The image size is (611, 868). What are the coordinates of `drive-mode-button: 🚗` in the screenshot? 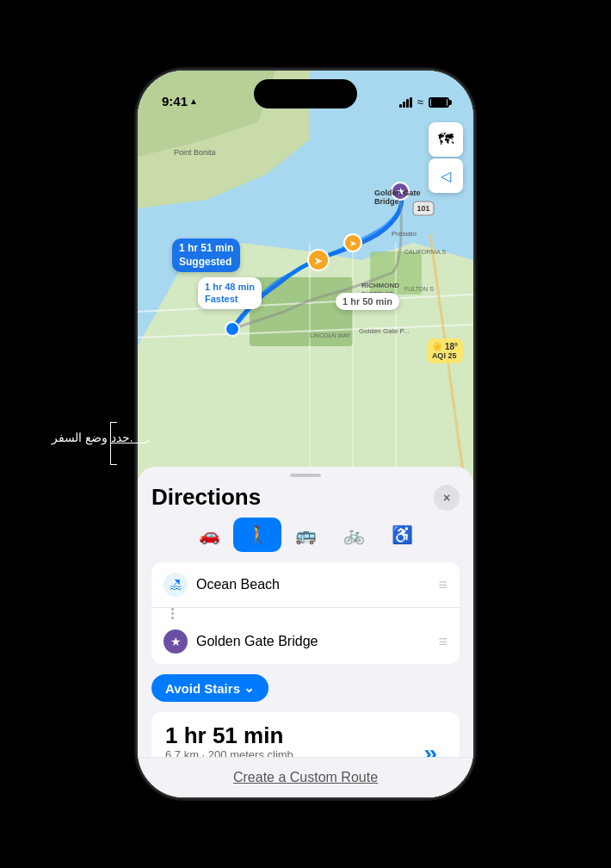 It's located at (209, 535).